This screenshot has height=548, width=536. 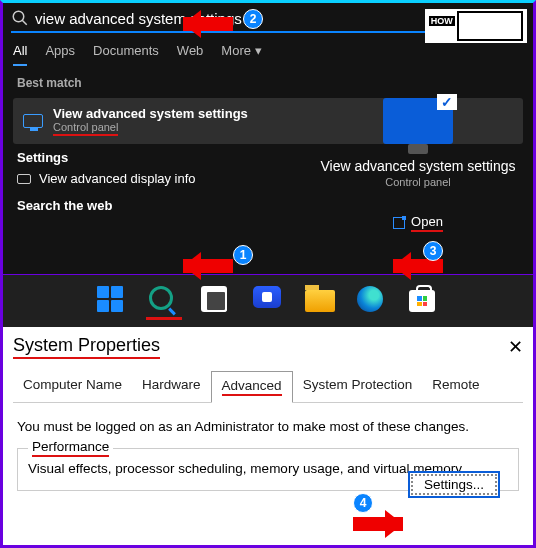 I want to click on tab-advanced: Advanced, so click(x=252, y=387).